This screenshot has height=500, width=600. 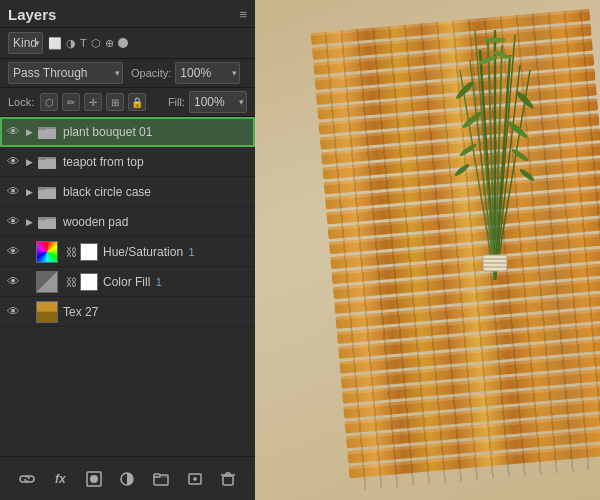 I want to click on lock-image-button: ✏, so click(x=71, y=102).